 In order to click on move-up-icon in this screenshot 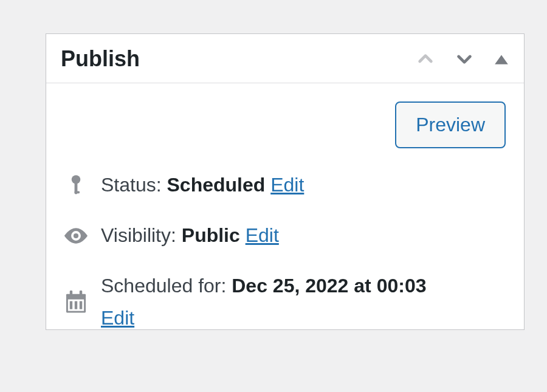, I will do `click(425, 59)`.